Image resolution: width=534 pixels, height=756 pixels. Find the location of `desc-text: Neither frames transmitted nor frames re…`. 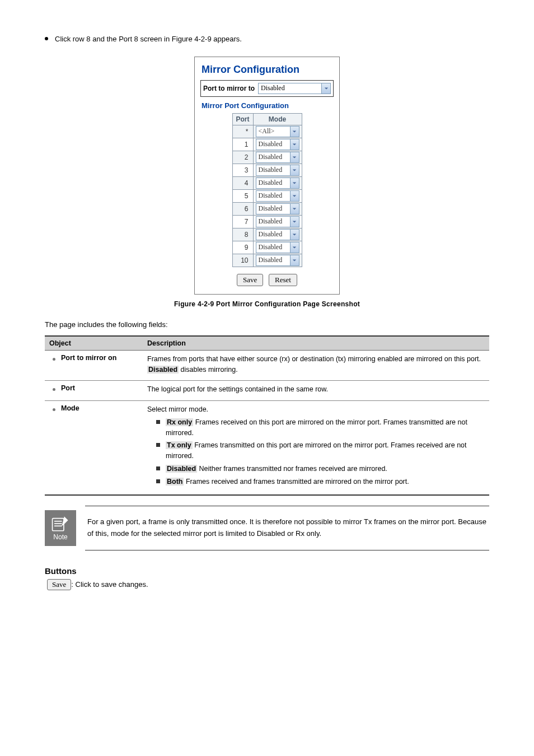

desc-text: Neither frames transmitted nor frames re… is located at coordinates (292, 469).